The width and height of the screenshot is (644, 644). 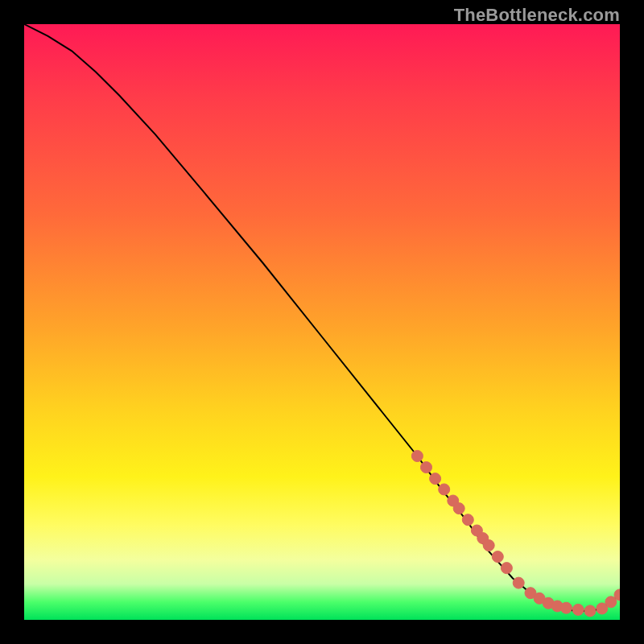 I want to click on watermark-text: TheBottleneck.com, so click(x=537, y=15).